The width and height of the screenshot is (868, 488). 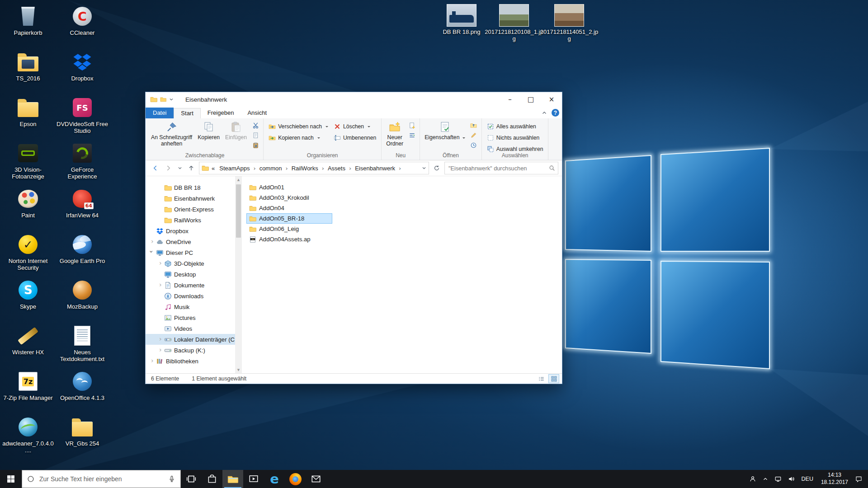 What do you see at coordinates (375, 168) in the screenshot?
I see `breadcrumb-eisenbahnwerk: Eisenbahnwerk` at bounding box center [375, 168].